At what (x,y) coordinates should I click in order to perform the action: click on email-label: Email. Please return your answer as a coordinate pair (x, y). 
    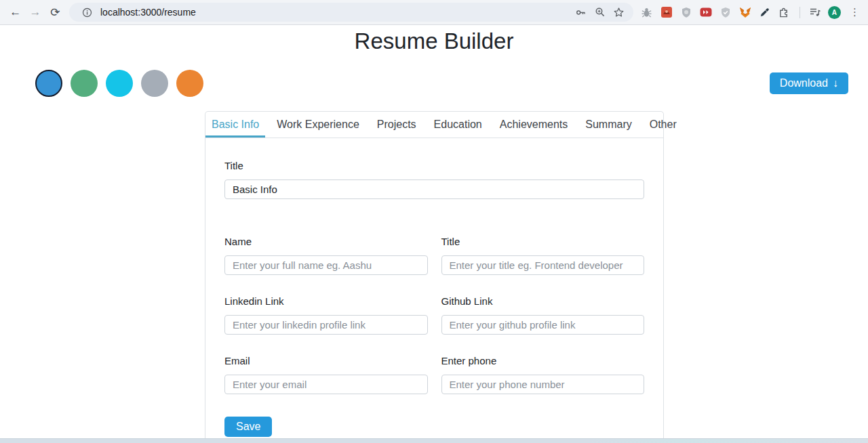
    Looking at the image, I should click on (326, 360).